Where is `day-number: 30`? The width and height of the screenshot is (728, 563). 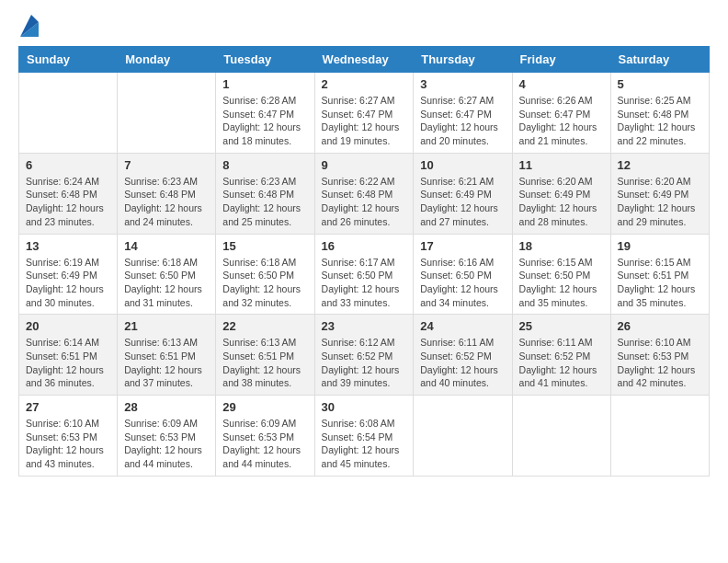
day-number: 30 is located at coordinates (364, 407).